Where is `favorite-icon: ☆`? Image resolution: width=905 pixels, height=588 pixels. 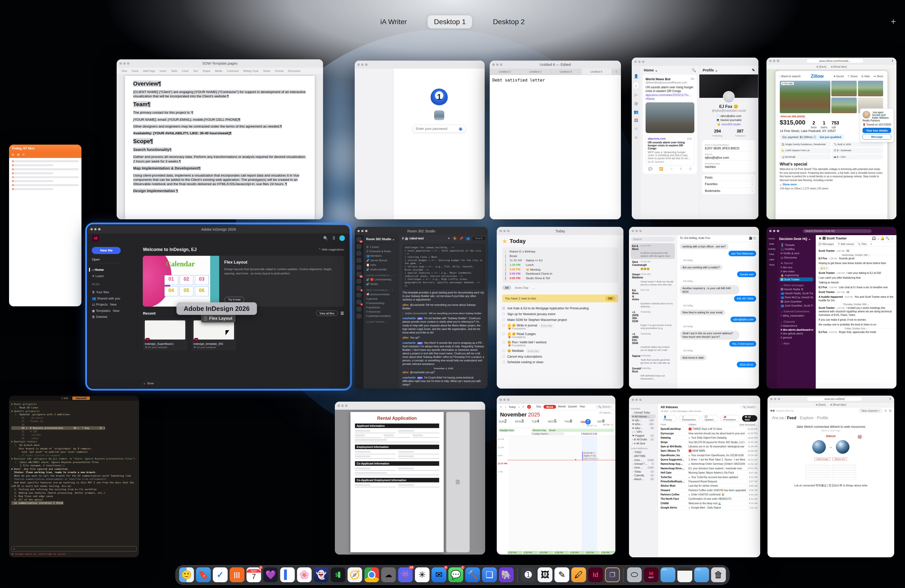
favorite-icon: ☆ is located at coordinates (672, 169).